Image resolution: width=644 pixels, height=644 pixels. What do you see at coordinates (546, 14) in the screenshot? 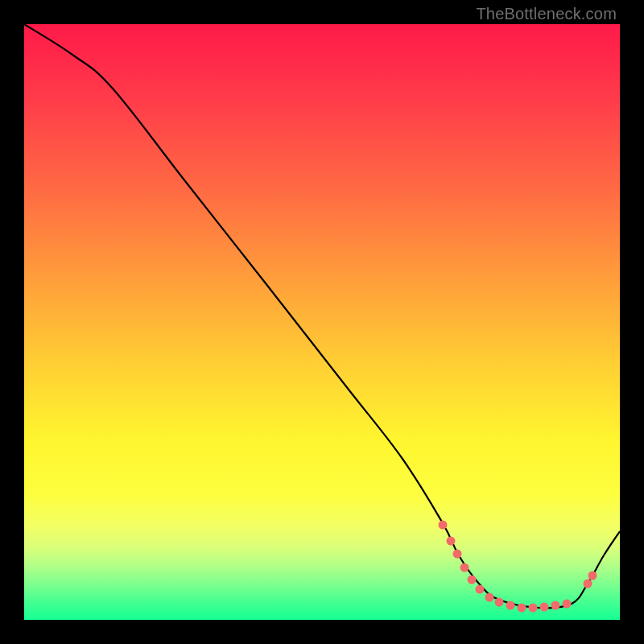
I see `watermark-text: TheBottleneck.com` at bounding box center [546, 14].